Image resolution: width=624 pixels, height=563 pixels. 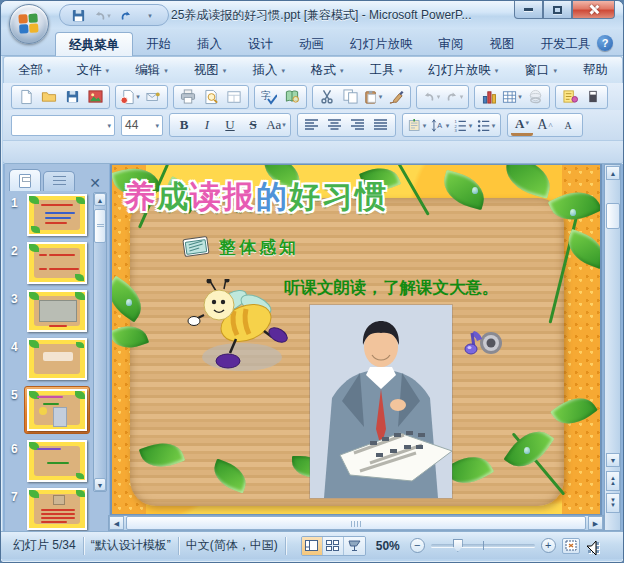 What do you see at coordinates (613, 481) in the screenshot?
I see `previous-slide-button: ▲ ▲` at bounding box center [613, 481].